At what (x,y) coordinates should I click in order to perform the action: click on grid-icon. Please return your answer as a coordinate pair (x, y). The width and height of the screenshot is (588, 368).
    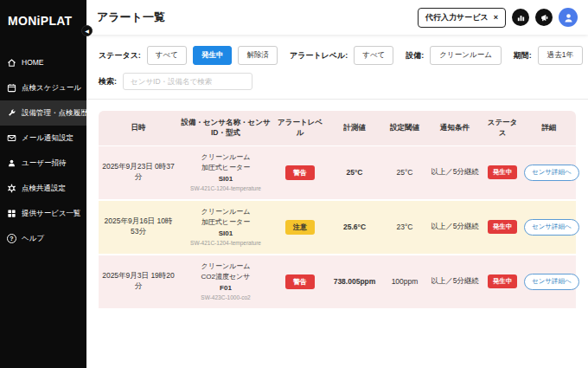
    Looking at the image, I should click on (12, 213).